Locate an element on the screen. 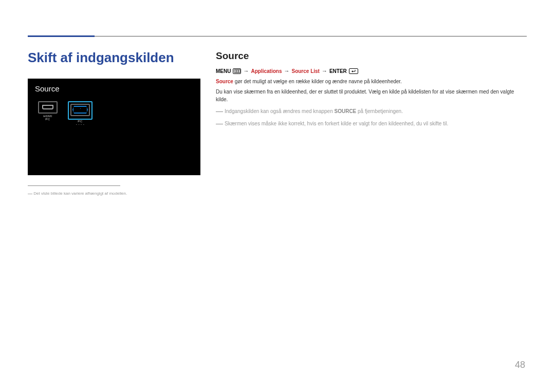 Image resolution: width=555 pixels, height=392 pixels. body-paragraph-2: Du kan vise skærmen fra en kildeenhed, d… is located at coordinates (371, 96).